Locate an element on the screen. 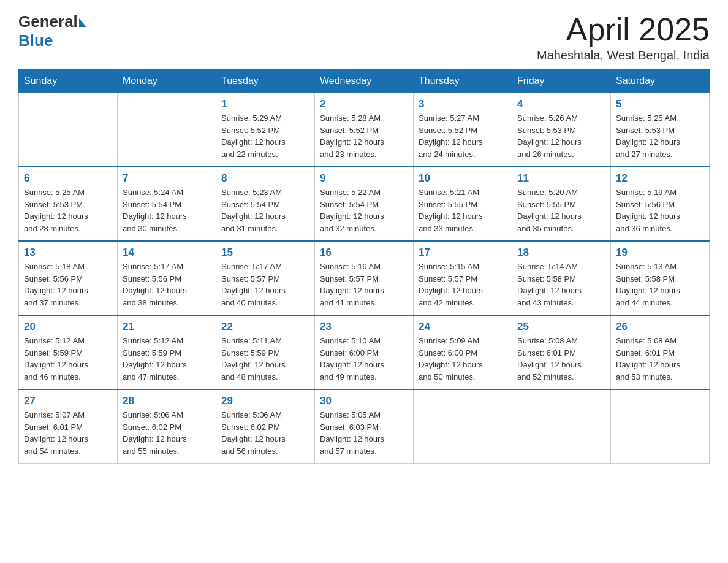  calendar-cell: 30Sunrise: 5:05 AMSunset: 6:03 PMDayligh… is located at coordinates (364, 427).